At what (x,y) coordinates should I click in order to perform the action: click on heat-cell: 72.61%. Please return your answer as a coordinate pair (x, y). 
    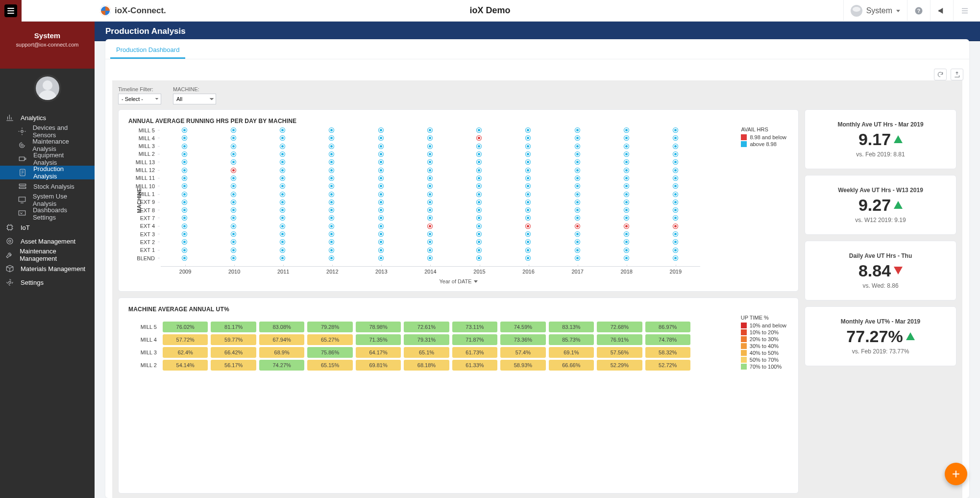
    Looking at the image, I should click on (426, 327).